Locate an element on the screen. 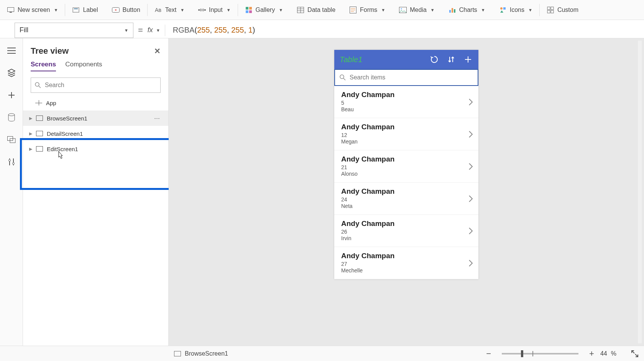 This screenshot has width=644, height=361. ribbon-button-btn: Button is located at coordinates (126, 10).